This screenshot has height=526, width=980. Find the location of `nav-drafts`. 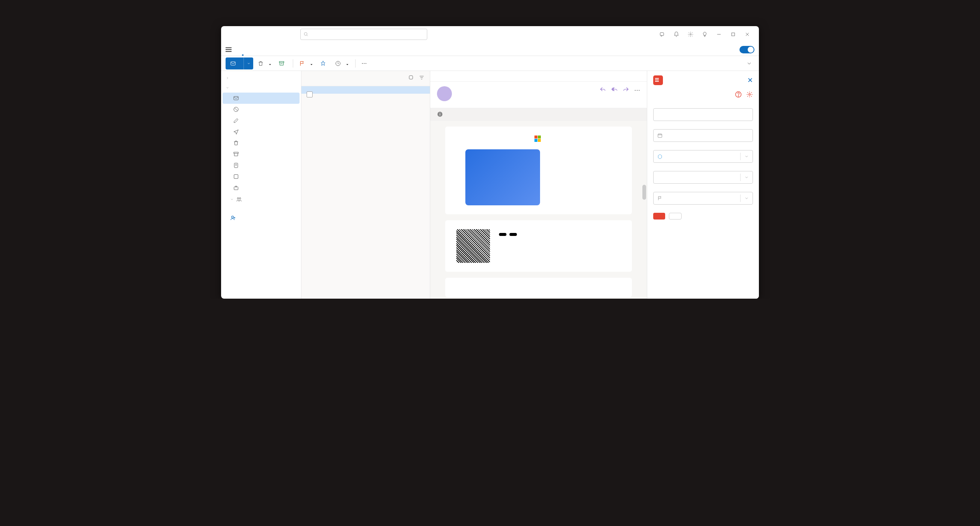

nav-drafts is located at coordinates (261, 121).